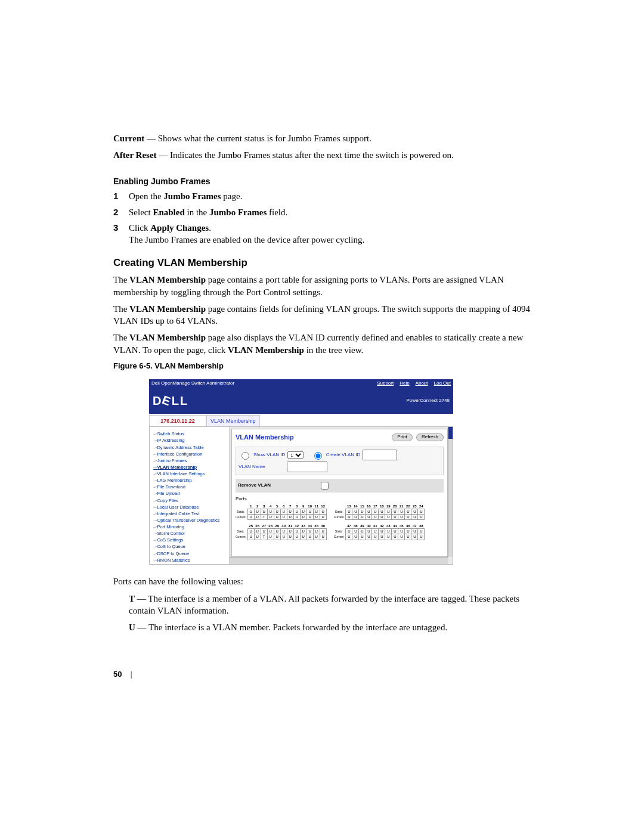 This screenshot has height=833, width=644. Describe the element at coordinates (380, 455) in the screenshot. I see `create-vlan-input` at that location.